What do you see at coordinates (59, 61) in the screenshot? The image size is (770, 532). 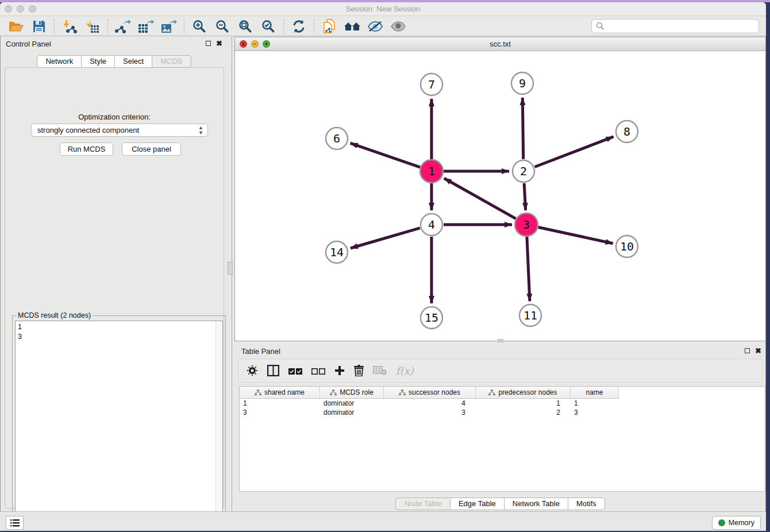 I see `tab-network: Network` at bounding box center [59, 61].